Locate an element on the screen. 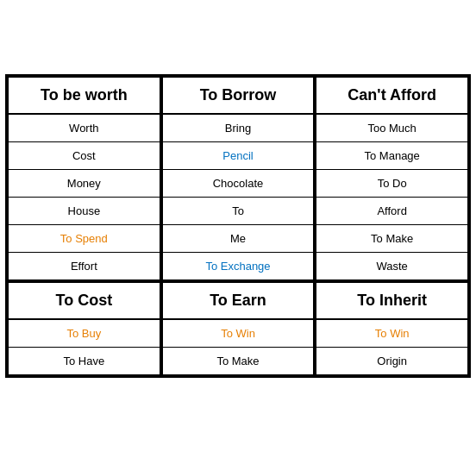  card-item-cant-afford-2: To Do is located at coordinates (391, 184).